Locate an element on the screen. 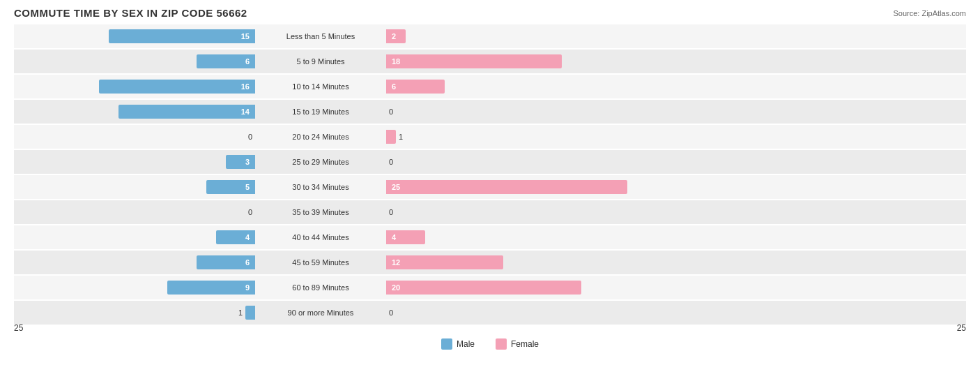 The width and height of the screenshot is (980, 365). female-value-outside: 1 is located at coordinates (401, 137).